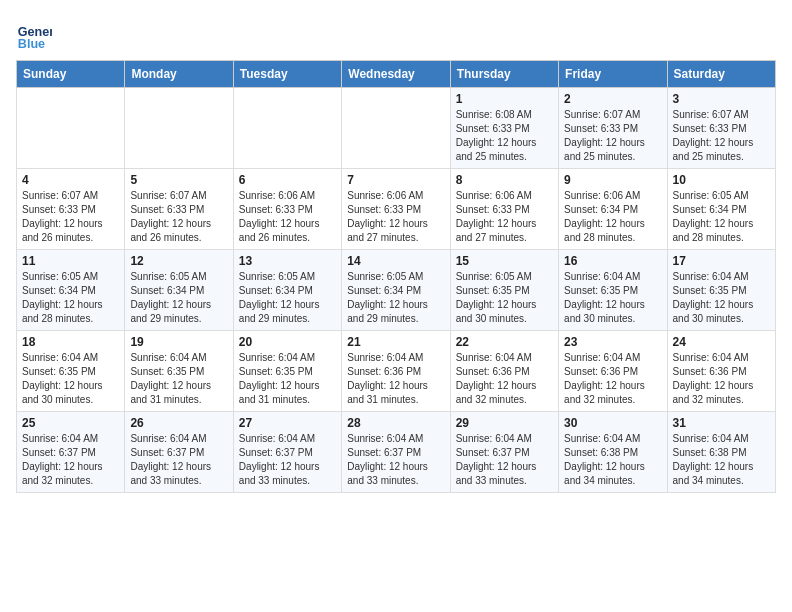 The image size is (792, 612). I want to click on calendar-cell: 31Sunrise: 6:04 AM Sunset: 6:38 PM Dayli…, so click(721, 452).